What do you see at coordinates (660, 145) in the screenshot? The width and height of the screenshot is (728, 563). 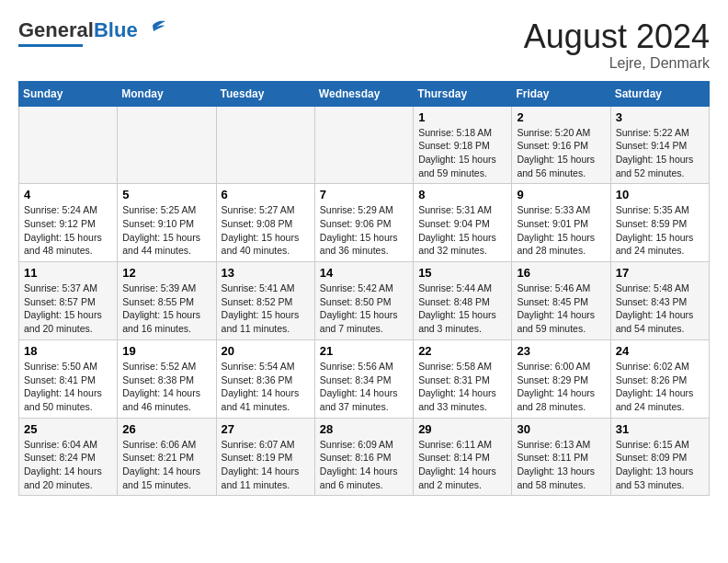 I see `calendar-cell: 3Sunrise: 5:22 AM Sunset: 9:14 PM Daylig…` at bounding box center [660, 145].